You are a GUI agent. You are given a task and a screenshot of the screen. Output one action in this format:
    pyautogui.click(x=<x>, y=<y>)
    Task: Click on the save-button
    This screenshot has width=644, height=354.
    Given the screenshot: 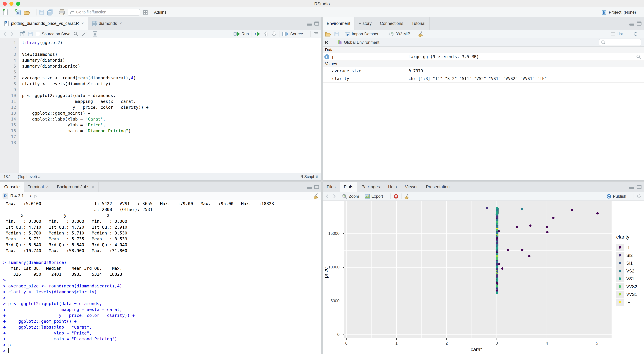 What is the action you would take?
    pyautogui.click(x=42, y=12)
    